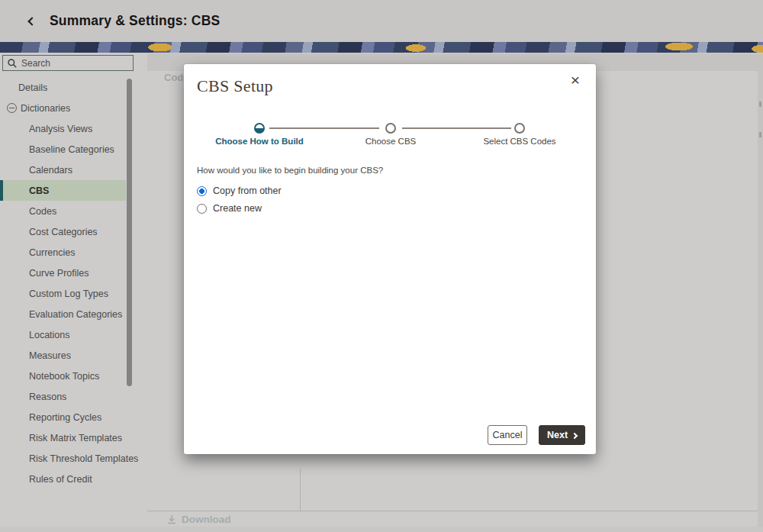 The image size is (763, 532). I want to click on next-label: Next, so click(557, 435).